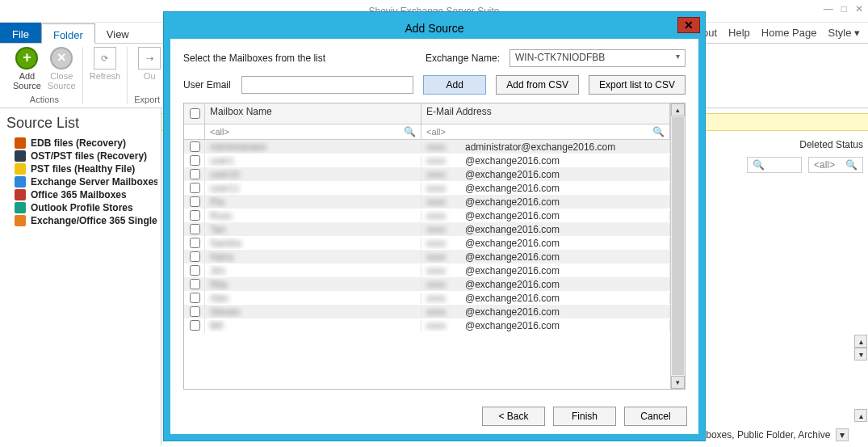 Image resolution: width=868 pixels, height=447 pixels. Describe the element at coordinates (637, 85) in the screenshot. I see `export-csv-button: Export list to CSV` at that location.